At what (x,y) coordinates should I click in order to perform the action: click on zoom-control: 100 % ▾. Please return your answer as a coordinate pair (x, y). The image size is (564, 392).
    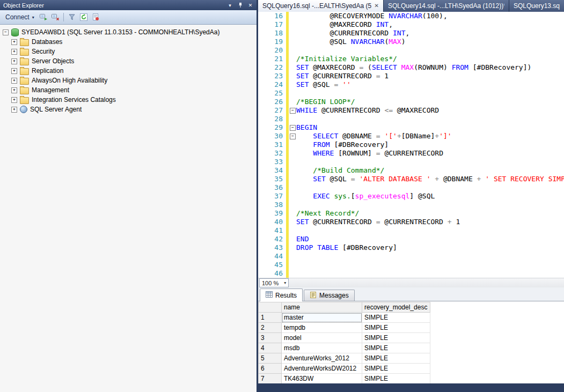
    Looking at the image, I should click on (274, 283).